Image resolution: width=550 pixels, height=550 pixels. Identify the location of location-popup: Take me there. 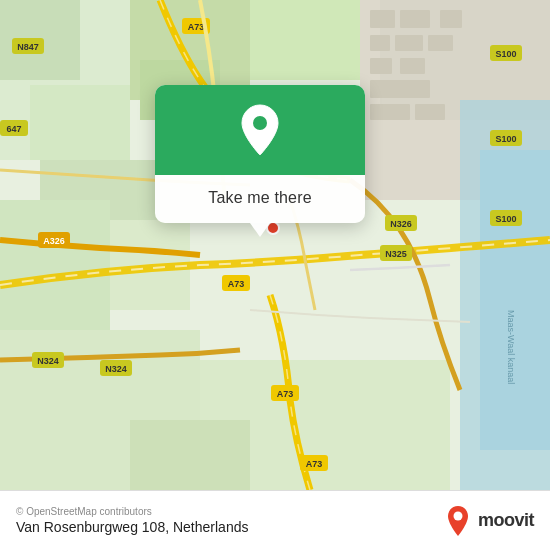
(260, 154).